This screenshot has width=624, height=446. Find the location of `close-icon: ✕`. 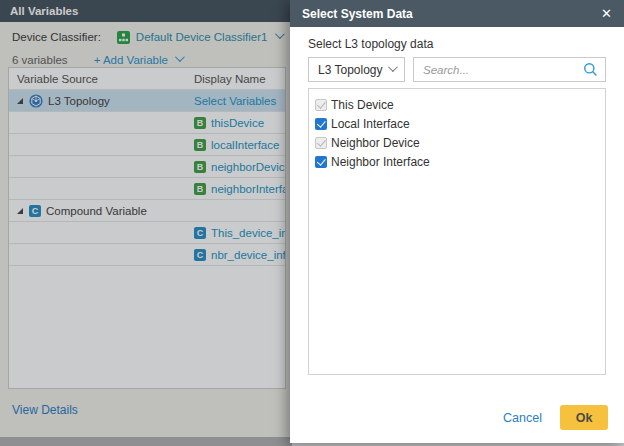

close-icon: ✕ is located at coordinates (606, 14).